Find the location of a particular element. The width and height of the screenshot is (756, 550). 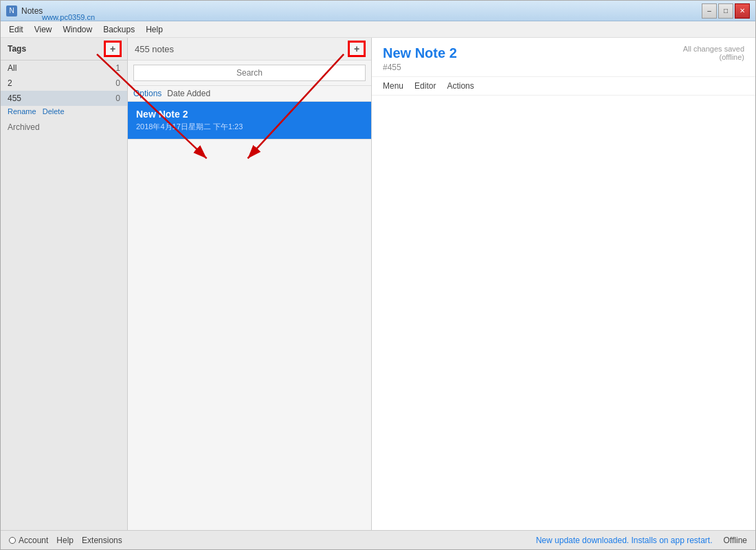

archived-section: Archived is located at coordinates (64, 127).